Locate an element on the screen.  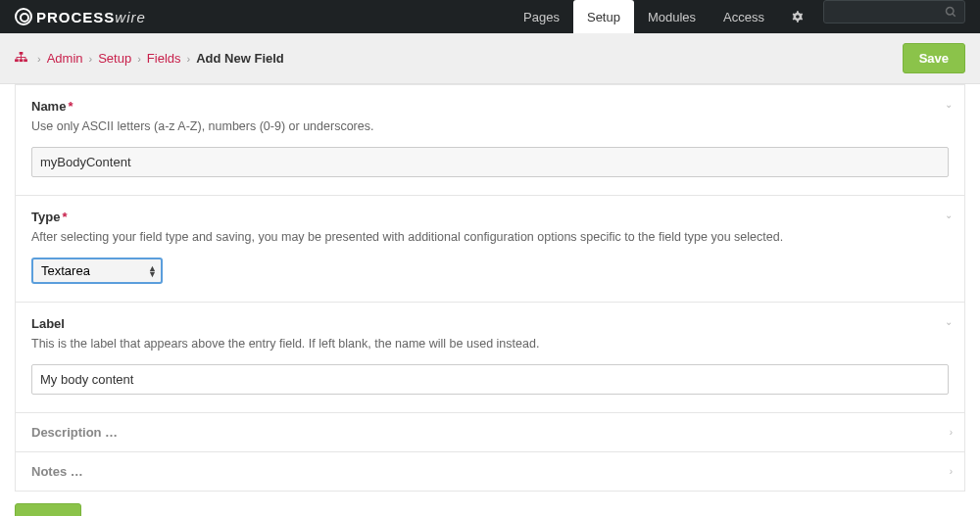
logo-text-bold: PROCESS is located at coordinates (75, 18).